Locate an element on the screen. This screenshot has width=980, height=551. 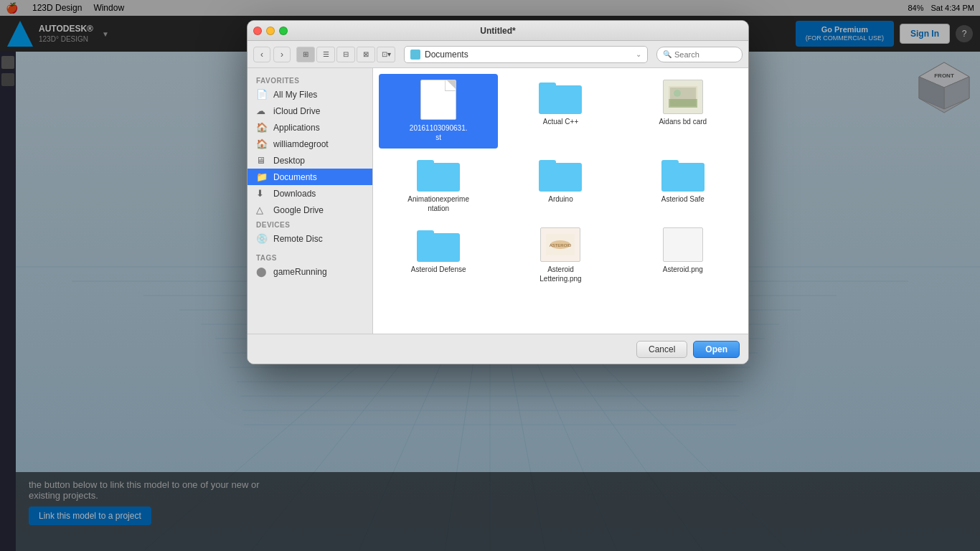
file-item: Aidans bd card is located at coordinates (683, 111).